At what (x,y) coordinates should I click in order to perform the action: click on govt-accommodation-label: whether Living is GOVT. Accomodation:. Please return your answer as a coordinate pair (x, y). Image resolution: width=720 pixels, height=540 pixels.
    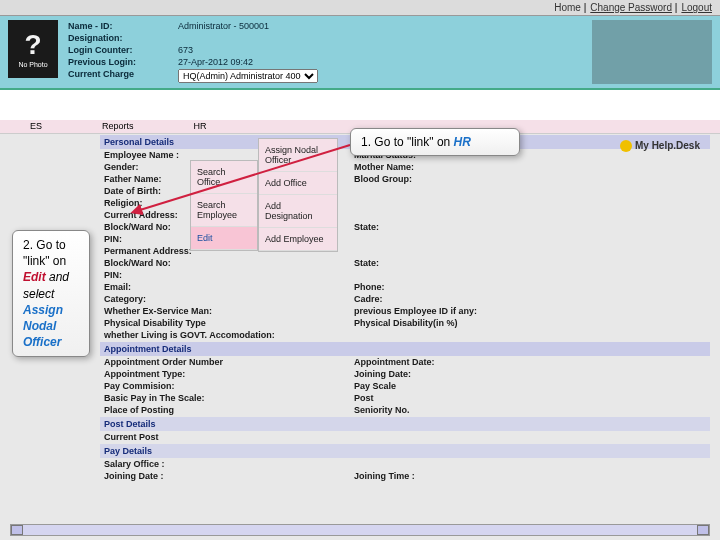
    Looking at the image, I should click on (229, 335).